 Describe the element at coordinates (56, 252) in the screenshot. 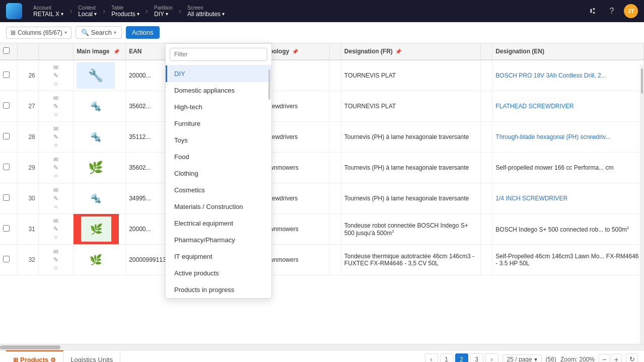

I see `edit-icon-32: ✉` at that location.